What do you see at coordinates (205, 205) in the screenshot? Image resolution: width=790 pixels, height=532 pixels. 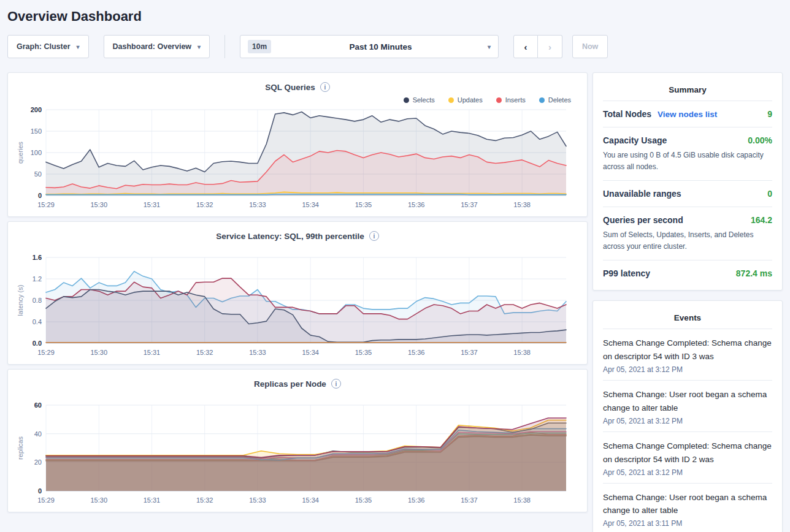 I see `svg-text: 15:32` at bounding box center [205, 205].